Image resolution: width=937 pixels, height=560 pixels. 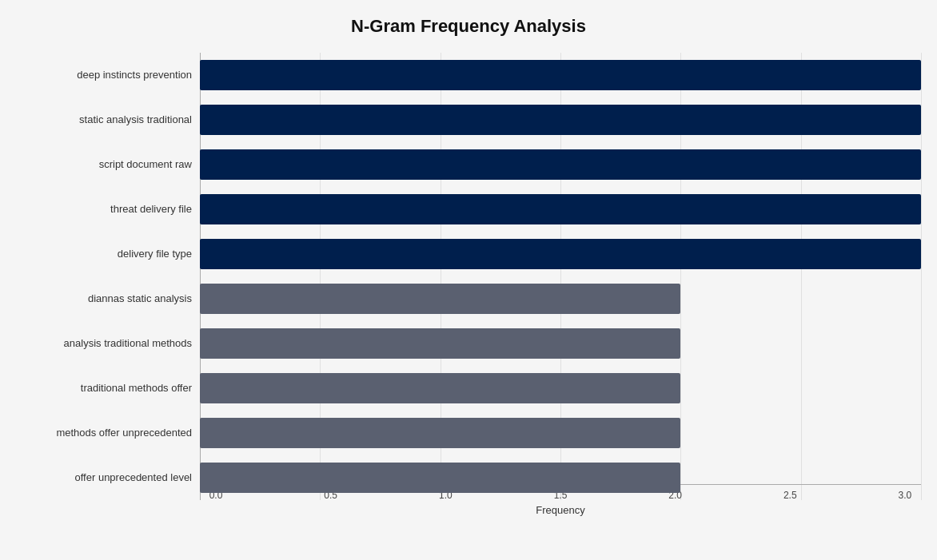 What do you see at coordinates (104, 299) in the screenshot?
I see `y-axis-label: diannas static analysis` at bounding box center [104, 299].